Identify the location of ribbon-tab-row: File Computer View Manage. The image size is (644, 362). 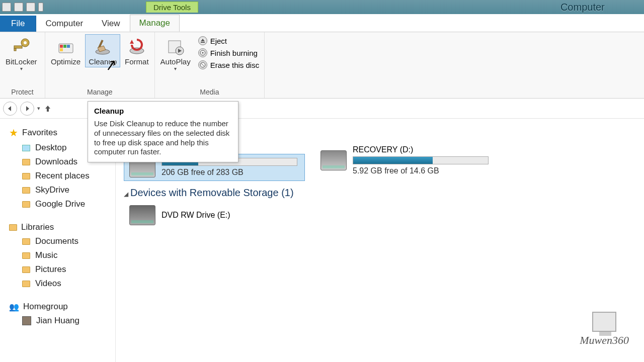
(322, 23).